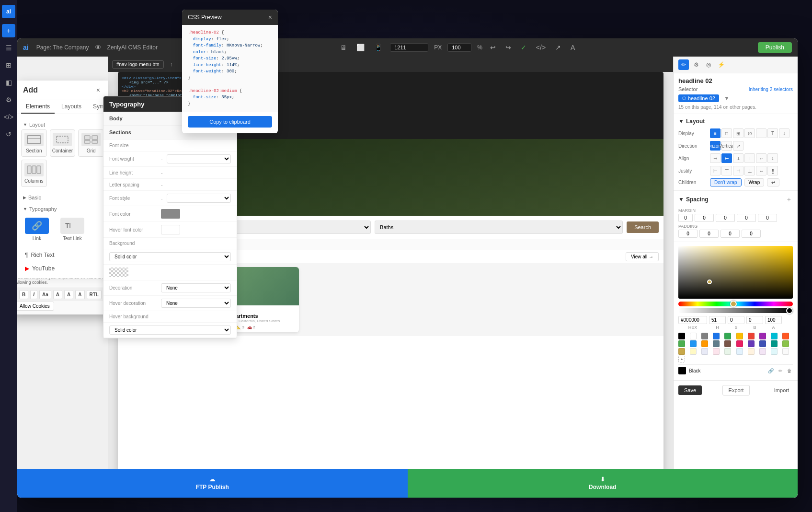 Image resolution: width=812 pixels, height=512 pixels. I want to click on swatch-blue2, so click(693, 344).